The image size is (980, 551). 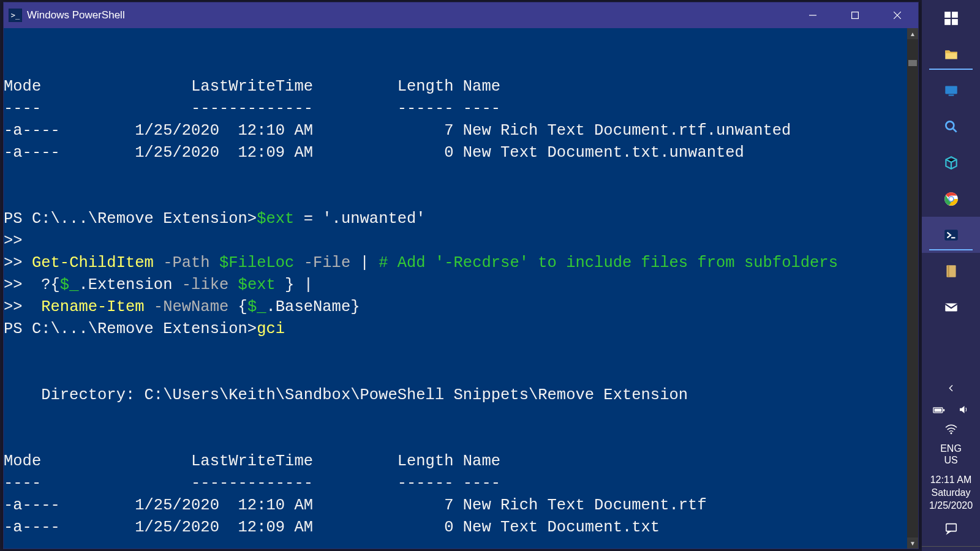 I want to click on scrollbar: ▲ ▼, so click(x=913, y=288).